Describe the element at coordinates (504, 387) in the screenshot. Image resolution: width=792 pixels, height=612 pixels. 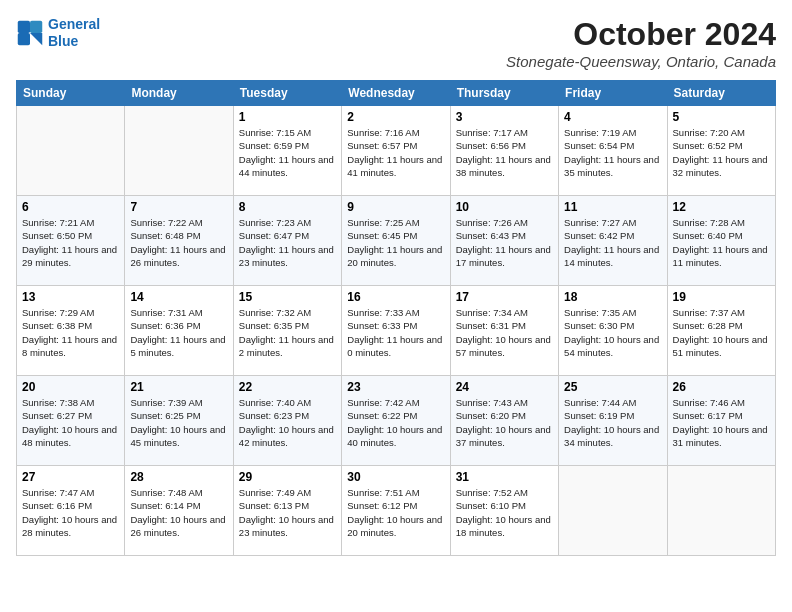
I see `day-number: 24` at that location.